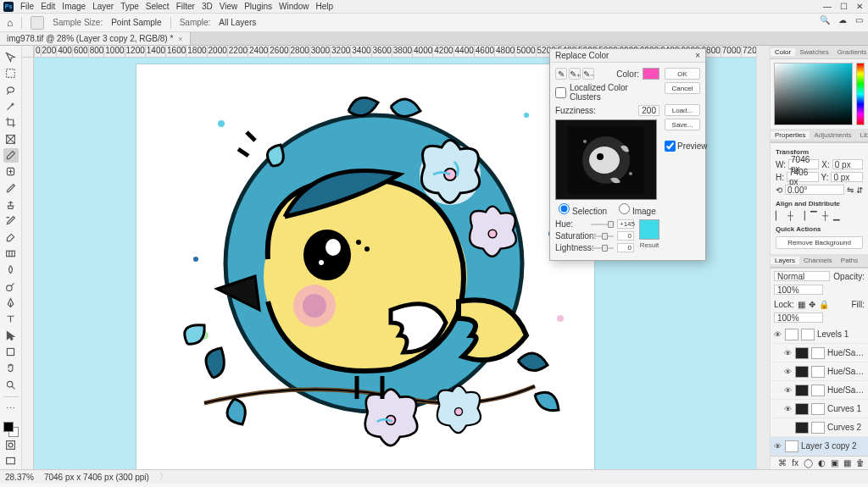  Describe the element at coordinates (11, 461) in the screenshot. I see `screen-mode-icon` at that location.